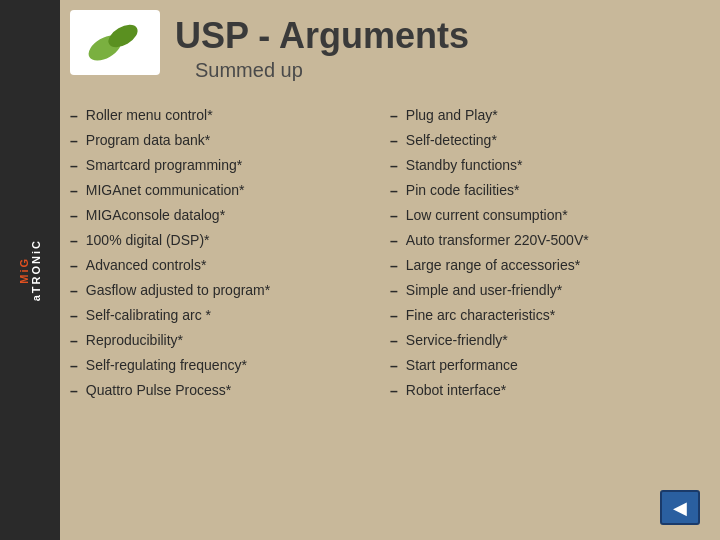  What do you see at coordinates (680, 508) in the screenshot?
I see `nav-back-icon: ◀` at bounding box center [680, 508].